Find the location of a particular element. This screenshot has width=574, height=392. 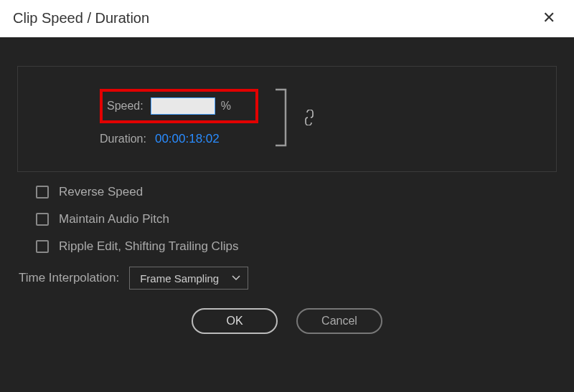

speed-input is located at coordinates (183, 106).